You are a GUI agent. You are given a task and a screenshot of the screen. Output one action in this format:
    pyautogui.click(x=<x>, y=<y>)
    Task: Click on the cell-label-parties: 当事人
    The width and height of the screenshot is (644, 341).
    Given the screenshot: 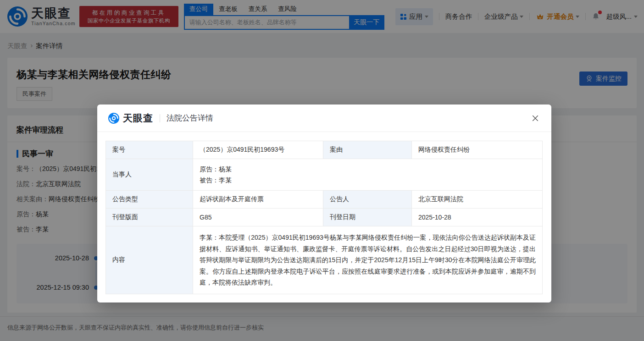 What is the action you would take?
    pyautogui.click(x=150, y=175)
    